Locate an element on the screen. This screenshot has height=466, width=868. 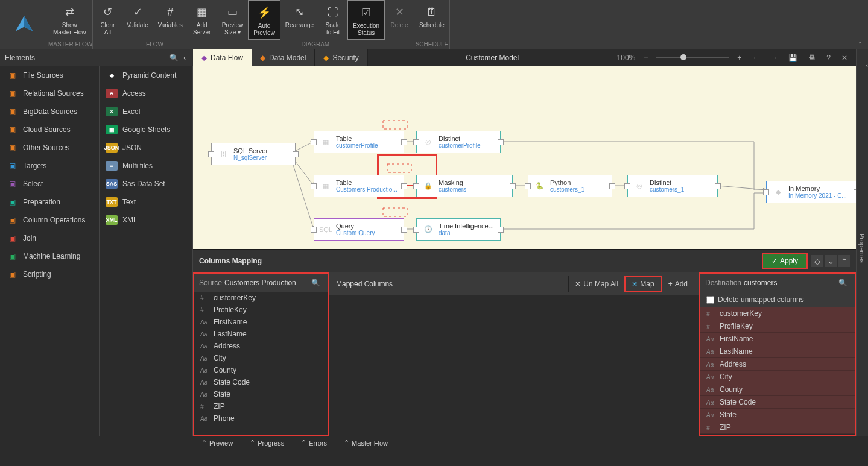
ribbon-variables-button: #Variables is located at coordinates (170, 20).